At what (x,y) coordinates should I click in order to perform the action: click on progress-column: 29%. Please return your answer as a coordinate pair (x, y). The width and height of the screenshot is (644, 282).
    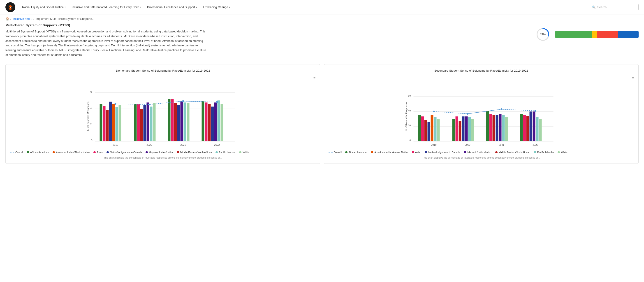
    Looking at the image, I should click on (588, 32).